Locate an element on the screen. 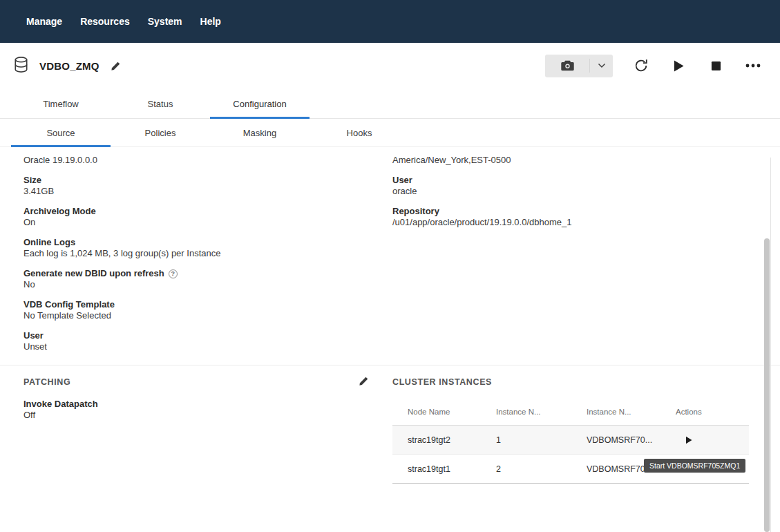 This screenshot has height=532, width=780. row-start-icon is located at coordinates (689, 440).